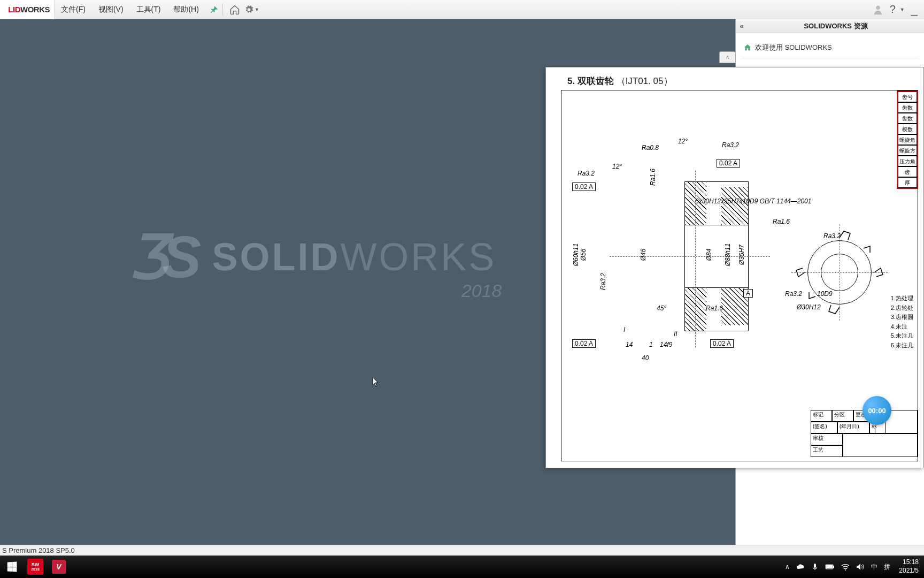 Image resolution: width=924 pixels, height=578 pixels. What do you see at coordinates (162, 257) in the screenshot?
I see `ds-logo-icon: ƷS` at bounding box center [162, 257].